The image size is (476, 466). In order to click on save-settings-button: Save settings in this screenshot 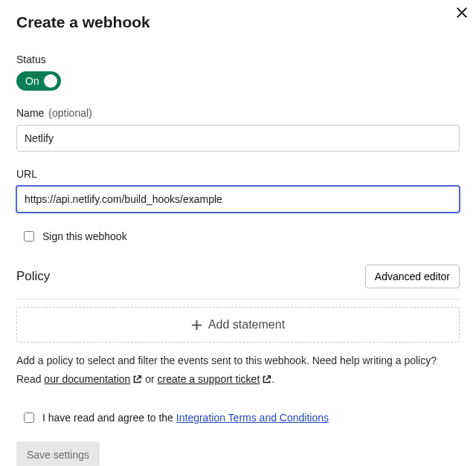, I will do `click(58, 453)`.